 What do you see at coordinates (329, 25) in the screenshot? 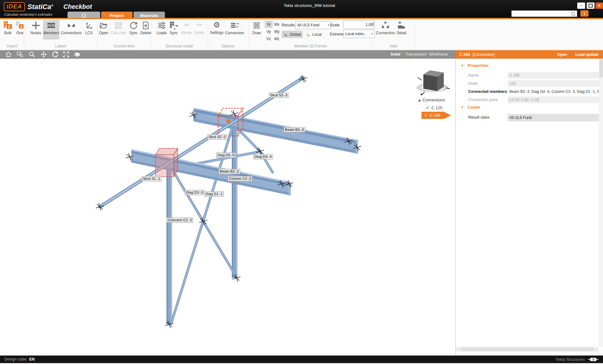
I see `dropdown-caret-icon: ▾` at bounding box center [329, 25].